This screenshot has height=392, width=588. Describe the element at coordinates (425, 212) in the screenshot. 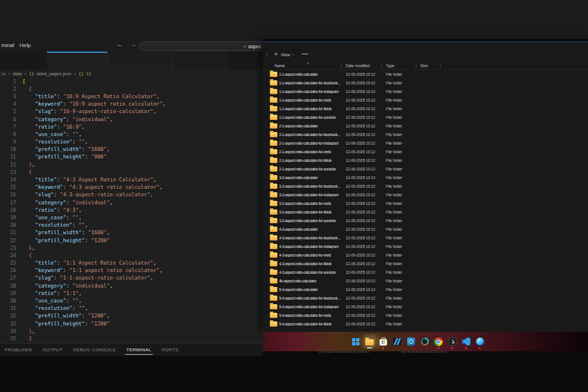

I see `file-row: 3-2-aspect-ratio-calculator-for-tiktok12…` at that location.